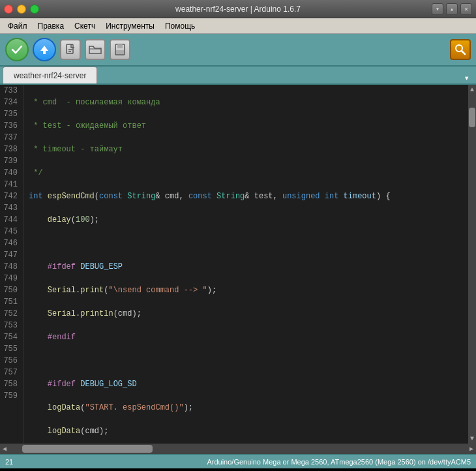 Image resolution: width=476 pixels, height=471 pixels. What do you see at coordinates (10, 314) in the screenshot?
I see `line-num-752: 752` at bounding box center [10, 314].